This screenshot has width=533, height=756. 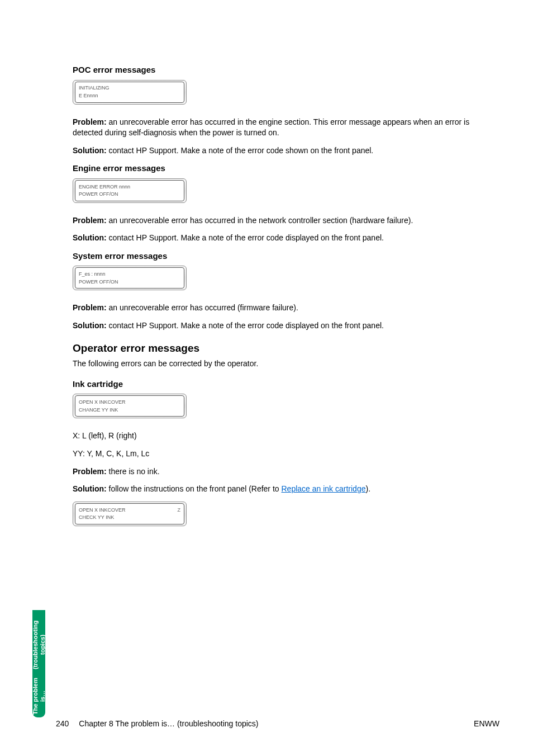 What do you see at coordinates (94, 88) in the screenshot?
I see `lcd-text: INITIALIZING` at bounding box center [94, 88].